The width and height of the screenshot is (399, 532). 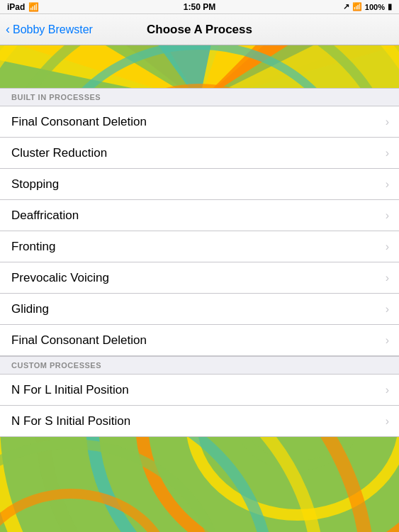 What do you see at coordinates (200, 247) in the screenshot?
I see `list-item: Fronting ›` at bounding box center [200, 247].